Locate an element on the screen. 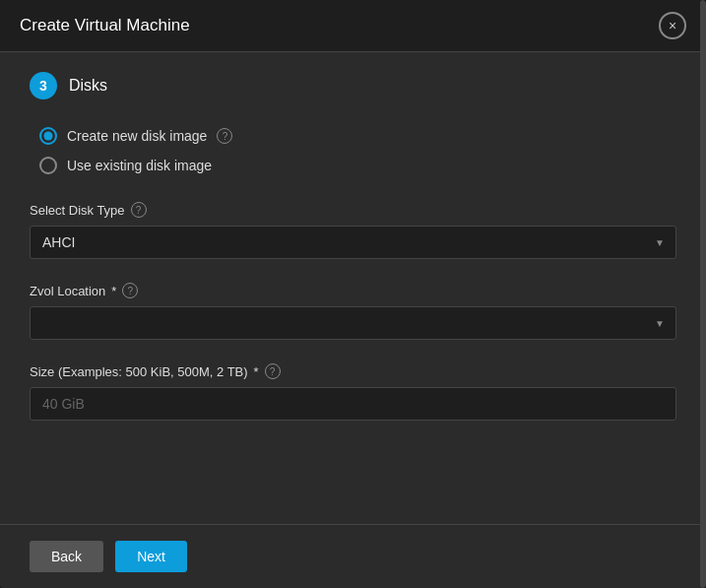  scrollbar is located at coordinates (703, 294).